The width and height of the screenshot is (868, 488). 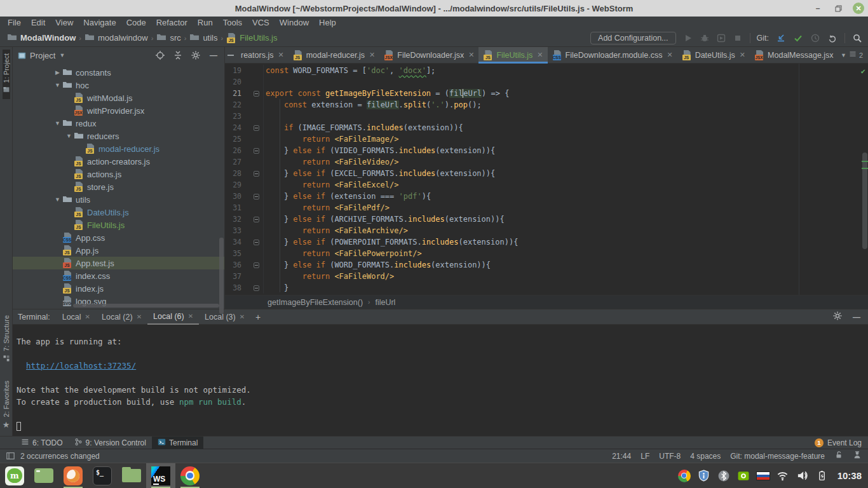 I want to click on editor-breadcrumb-item: fileUrl, so click(x=385, y=302).